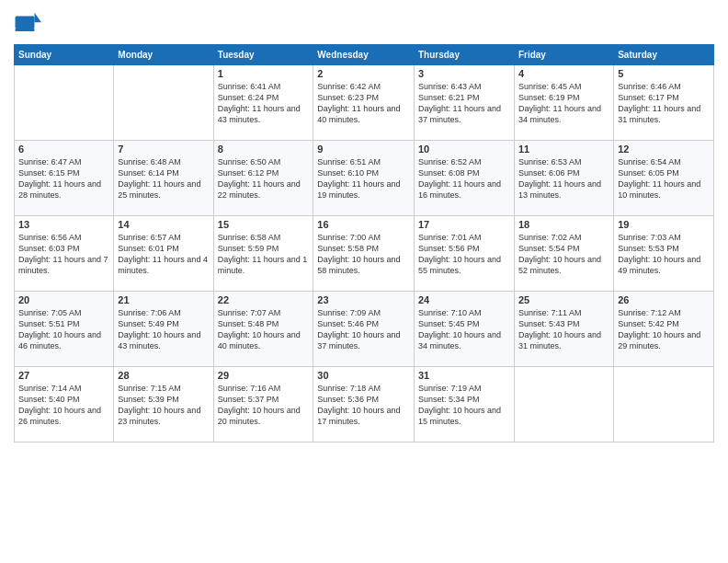 This screenshot has height=563, width=728. I want to click on calendar-cell: 30Sunrise: 7:18 AM Sunset: 5:36 PM Dayli…, so click(364, 405).